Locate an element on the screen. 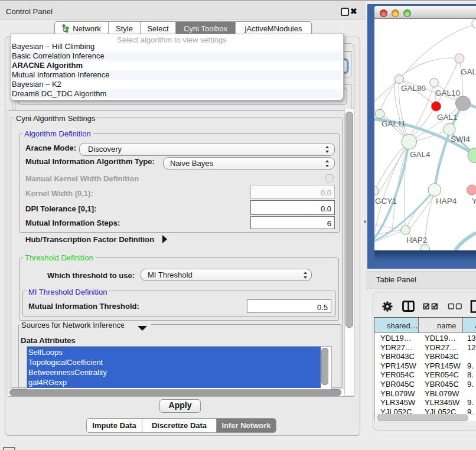 This screenshot has width=476, height=450. svg-text: SWI4 is located at coordinates (461, 139).